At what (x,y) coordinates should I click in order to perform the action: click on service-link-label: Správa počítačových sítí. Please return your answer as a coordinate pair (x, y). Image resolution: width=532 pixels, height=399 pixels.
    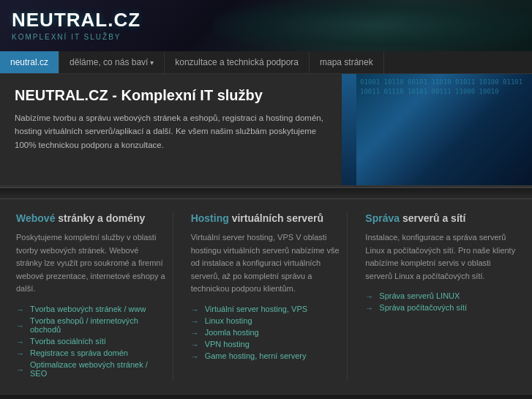
    Looking at the image, I should click on (423, 307).